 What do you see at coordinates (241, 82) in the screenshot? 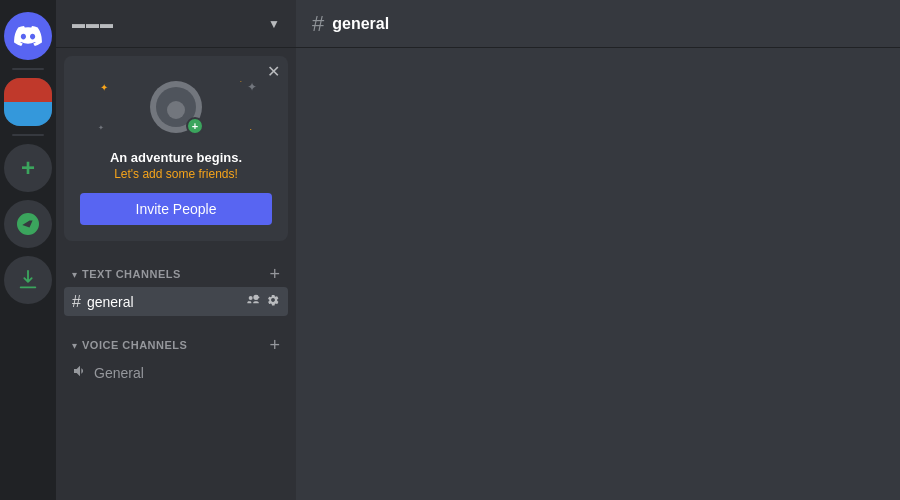
I see `sparkle-icon-2: ·` at bounding box center [241, 82].